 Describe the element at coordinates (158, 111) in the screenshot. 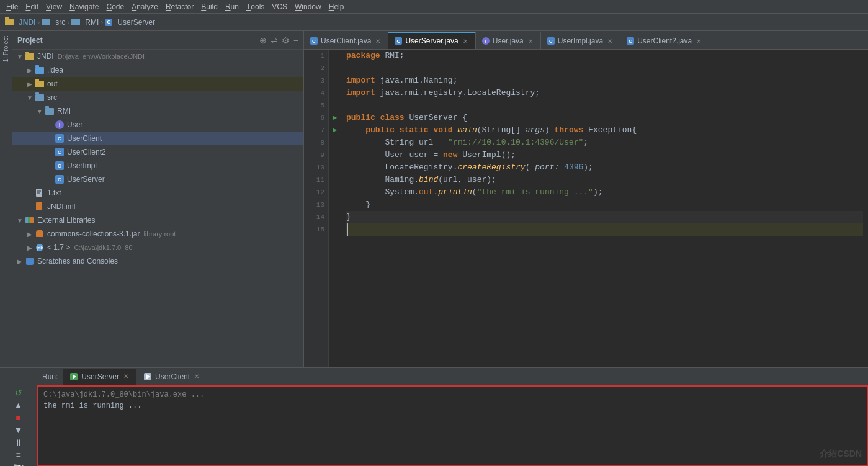

I see `tree-item-rmi: ▼ RMI` at that location.